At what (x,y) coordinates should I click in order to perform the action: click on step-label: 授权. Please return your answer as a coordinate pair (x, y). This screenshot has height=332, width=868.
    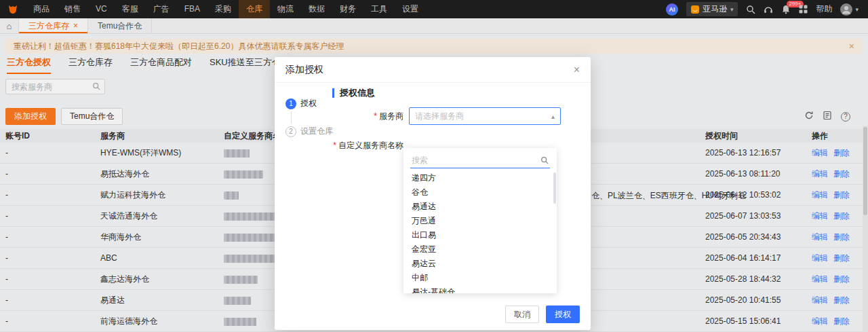
    Looking at the image, I should click on (309, 103).